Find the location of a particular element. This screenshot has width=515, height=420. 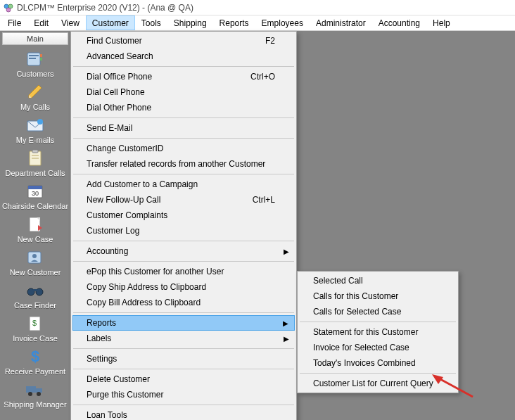

sidebar-header: Main is located at coordinates (35, 39).